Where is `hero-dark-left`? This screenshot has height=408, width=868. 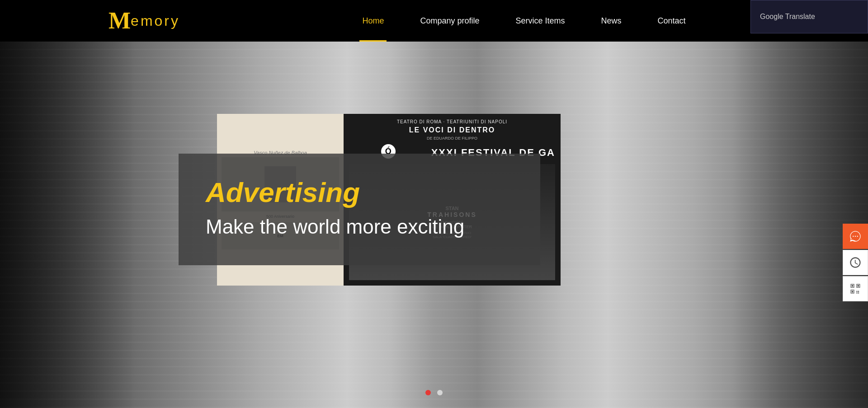
hero-dark-left is located at coordinates (68, 225).